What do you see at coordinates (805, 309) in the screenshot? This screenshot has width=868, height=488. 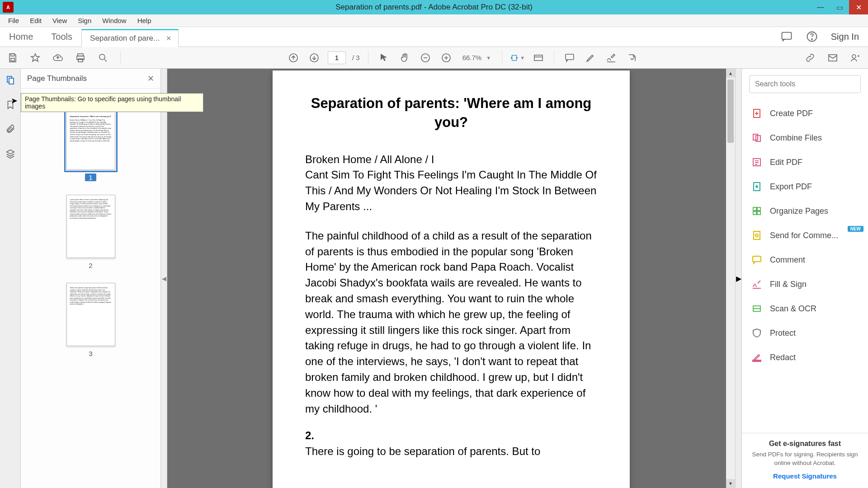 I see `tool-item-scan: Scan & OCR` at bounding box center [805, 309].